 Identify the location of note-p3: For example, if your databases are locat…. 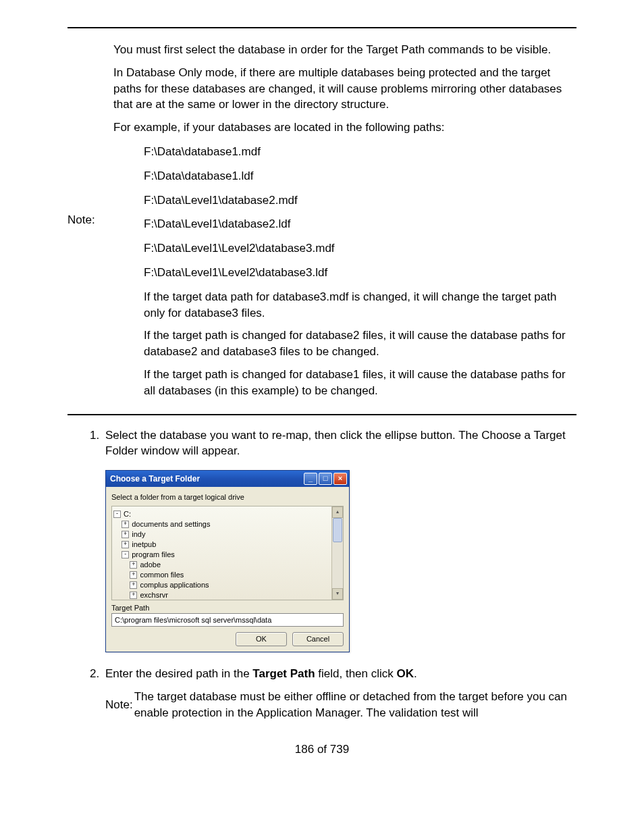
(345, 128).